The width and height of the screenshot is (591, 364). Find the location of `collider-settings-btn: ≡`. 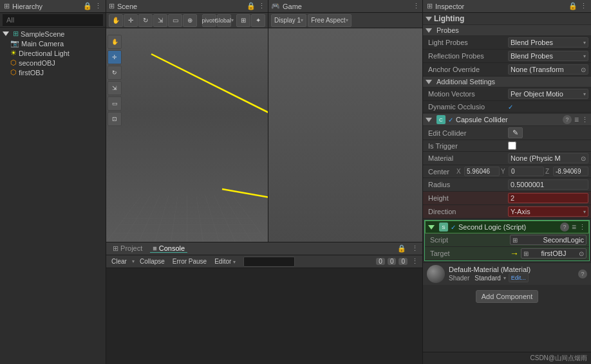

collider-settings-btn: ≡ is located at coordinates (577, 120).